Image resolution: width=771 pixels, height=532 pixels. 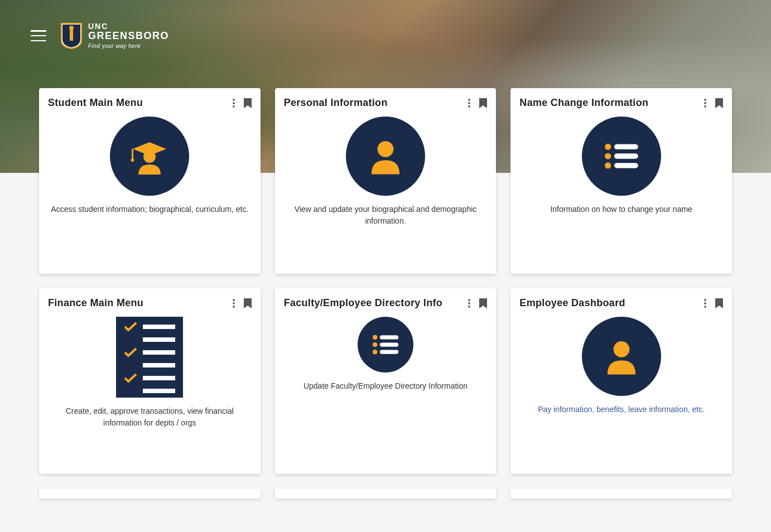 What do you see at coordinates (115, 36) in the screenshot?
I see `logo: UNC GREENSBORO Find your way here` at bounding box center [115, 36].